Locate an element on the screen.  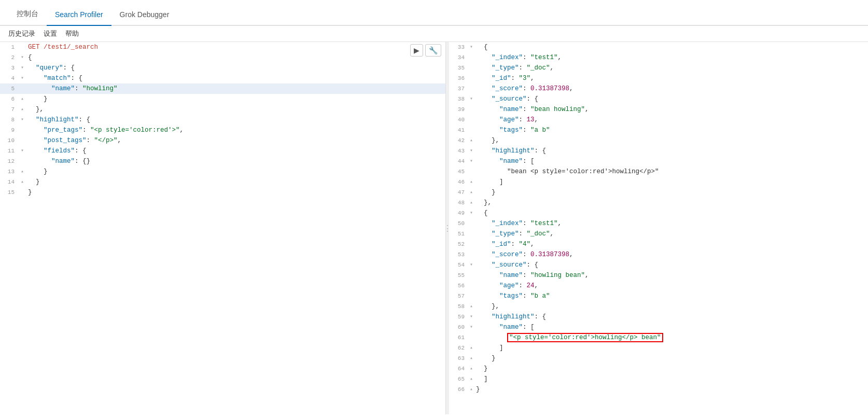
result-line-61: 61 "<p style='color:red'>howling</p> bea… is located at coordinates (659, 338).